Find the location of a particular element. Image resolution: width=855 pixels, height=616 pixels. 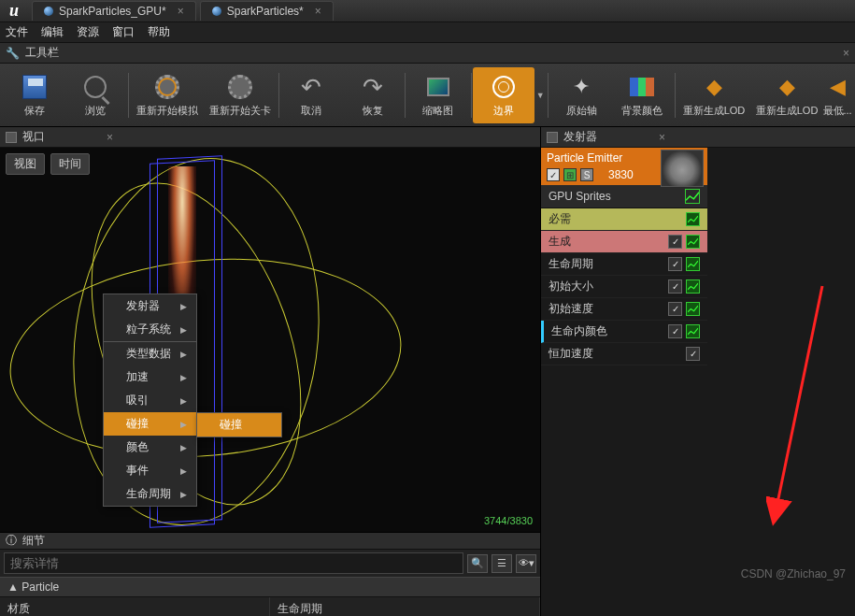

details-section-header: ▲ Particle is located at coordinates (270, 587).